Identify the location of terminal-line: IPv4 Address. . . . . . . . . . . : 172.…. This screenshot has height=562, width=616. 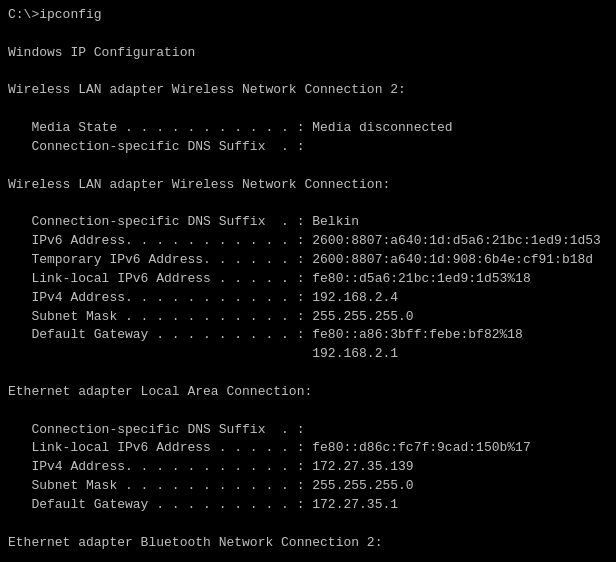
(308, 468).